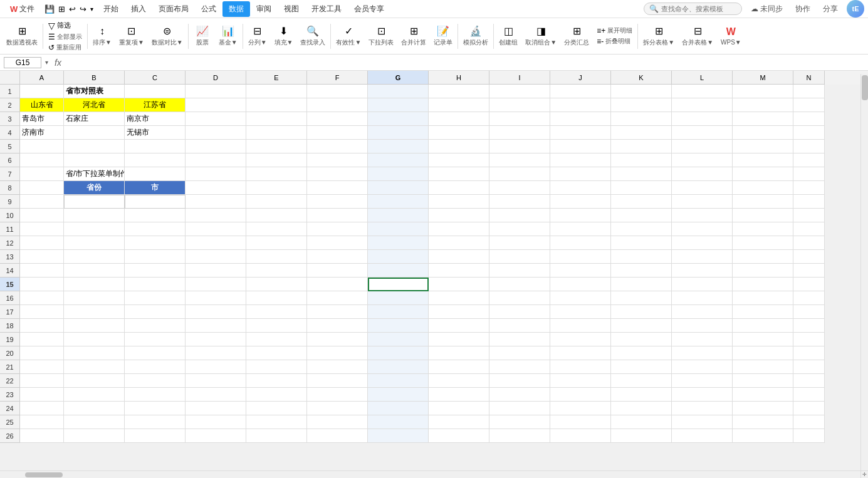 The image size is (868, 478). I want to click on cell-c12, so click(155, 243).